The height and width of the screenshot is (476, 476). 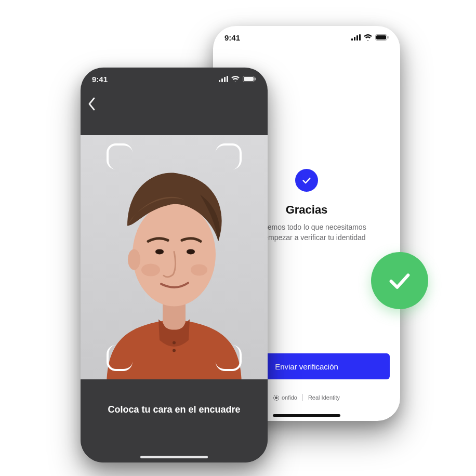 I want to click on status-time: 9:41, so click(x=100, y=79).